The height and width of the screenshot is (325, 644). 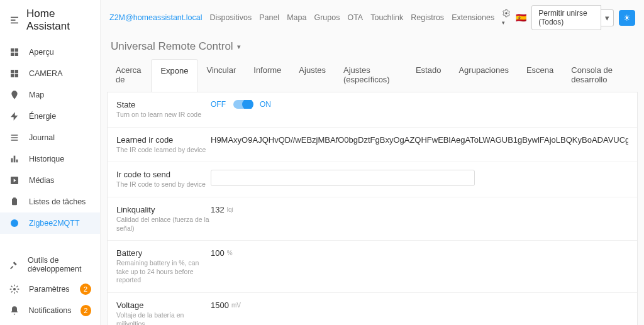 I want to click on permit-join-dropdown: ▾, so click(x=608, y=18).